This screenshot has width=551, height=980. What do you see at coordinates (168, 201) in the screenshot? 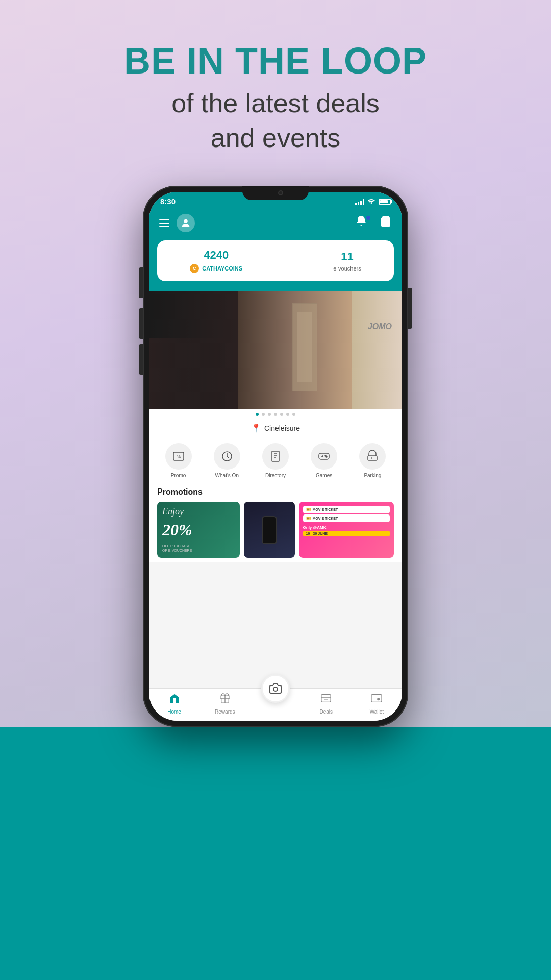
I see `status-time: 8:30` at bounding box center [168, 201].